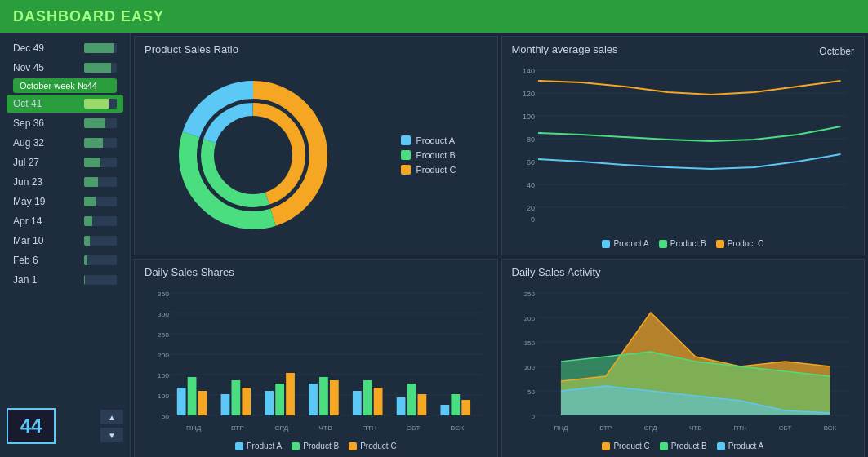 Image resolution: width=868 pixels, height=457 pixels. What do you see at coordinates (315, 446) in the screenshot?
I see `legend-bar-b: Product B` at bounding box center [315, 446].